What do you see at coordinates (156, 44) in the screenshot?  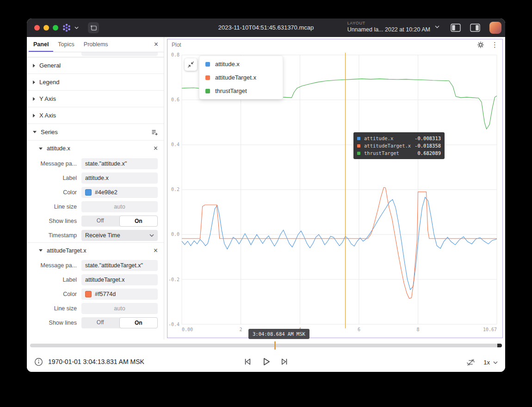 I see `close-sidebar-icon: ×` at bounding box center [156, 44].